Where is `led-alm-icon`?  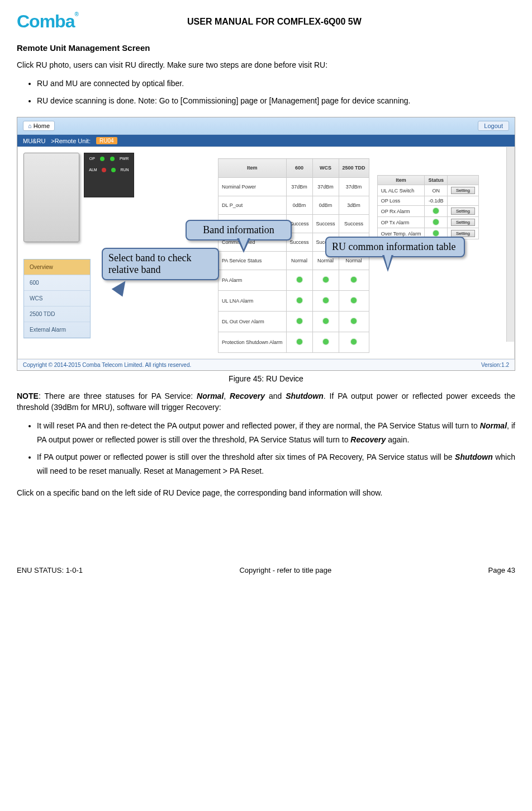 led-alm-icon is located at coordinates (104, 170).